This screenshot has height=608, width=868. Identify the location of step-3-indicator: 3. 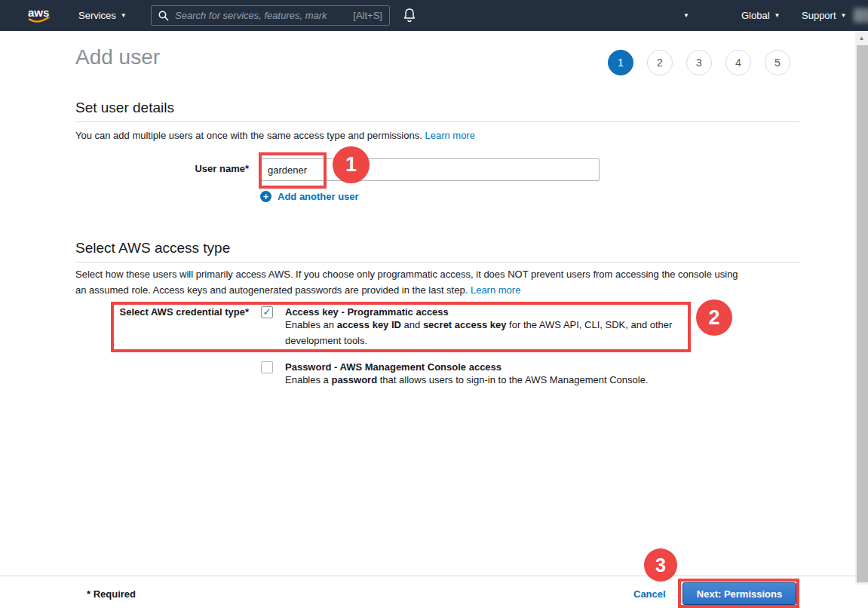
(699, 63).